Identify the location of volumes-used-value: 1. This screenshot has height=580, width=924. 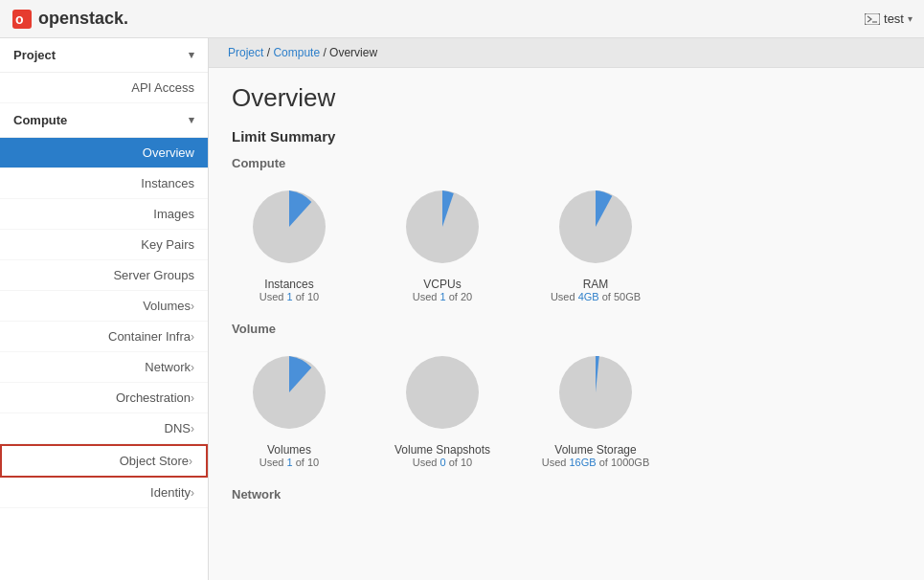
(290, 462).